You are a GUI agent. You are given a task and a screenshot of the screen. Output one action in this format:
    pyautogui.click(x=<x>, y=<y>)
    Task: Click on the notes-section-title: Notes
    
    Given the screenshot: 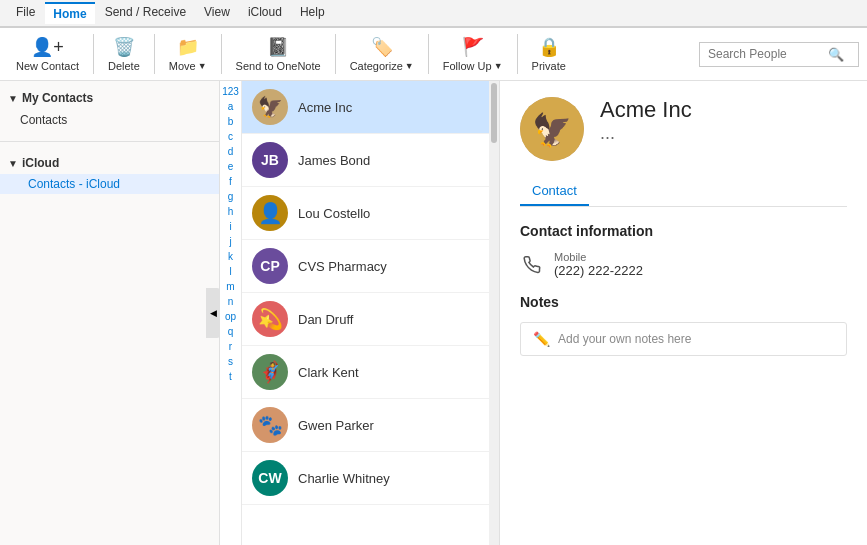 What is the action you would take?
    pyautogui.click(x=684, y=302)
    